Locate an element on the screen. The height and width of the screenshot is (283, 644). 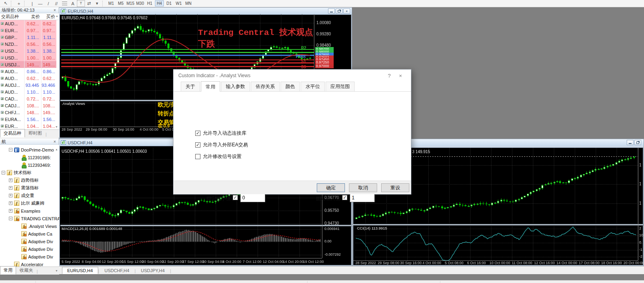
cursor-tool: ↖ is located at coordinates (6, 4).